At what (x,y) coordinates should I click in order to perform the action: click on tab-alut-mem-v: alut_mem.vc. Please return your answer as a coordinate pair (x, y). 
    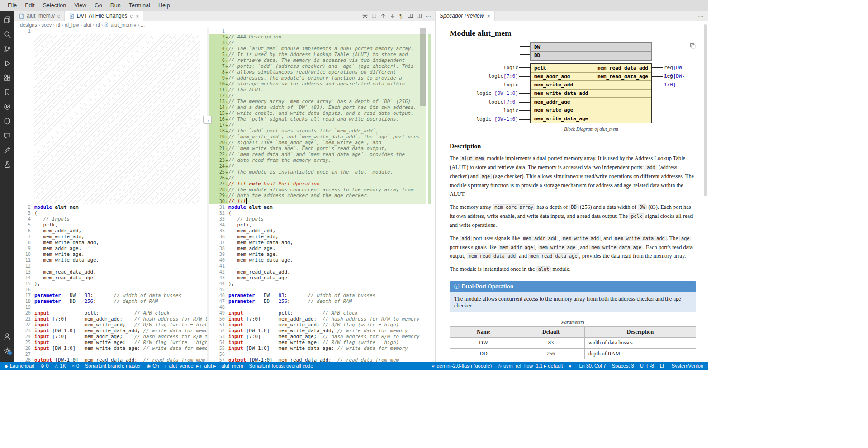
    Looking at the image, I should click on (40, 16).